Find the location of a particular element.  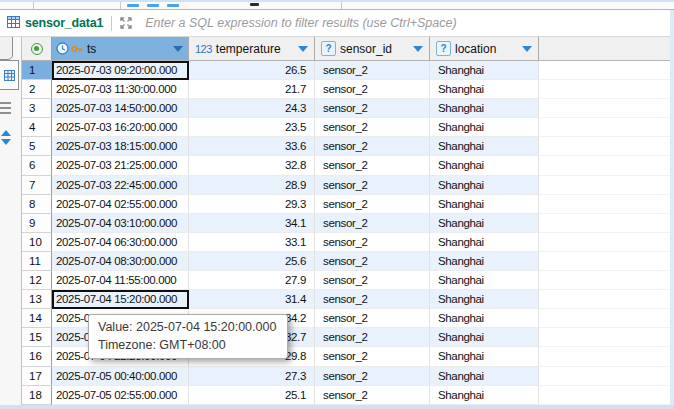

temperature-cell: 34.1 is located at coordinates (252, 224).